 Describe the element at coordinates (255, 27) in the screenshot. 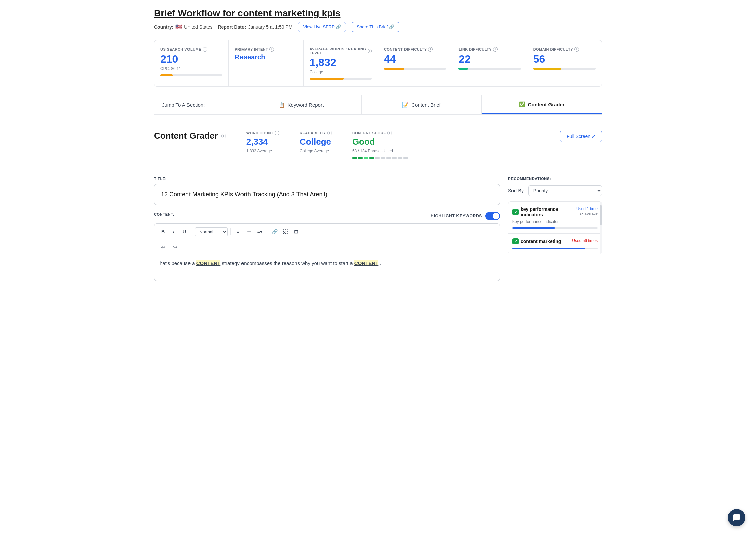

I see `report-date-info: Report Date: January 5 at 1:50 PM` at that location.